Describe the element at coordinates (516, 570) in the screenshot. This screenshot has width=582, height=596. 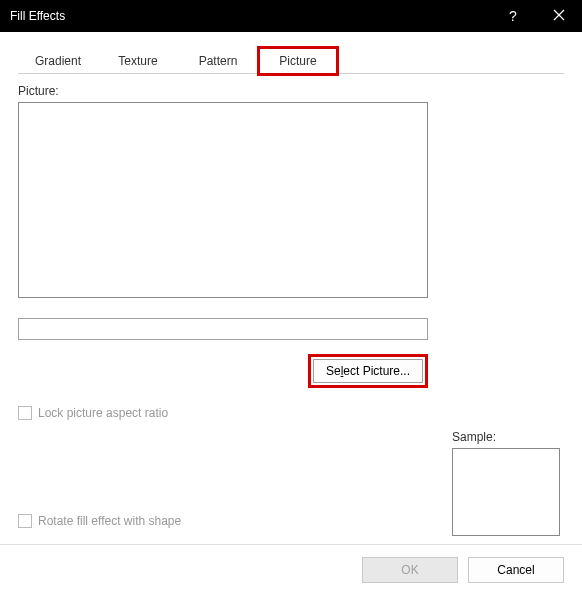
I see `cancel-button: Cancel` at that location.